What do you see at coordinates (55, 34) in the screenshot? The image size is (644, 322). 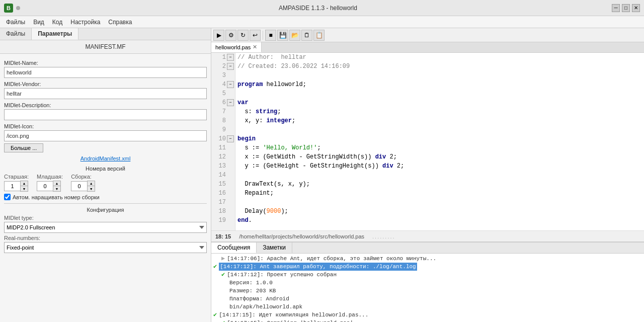 I see `tab-parameters: Параметры` at bounding box center [55, 34].